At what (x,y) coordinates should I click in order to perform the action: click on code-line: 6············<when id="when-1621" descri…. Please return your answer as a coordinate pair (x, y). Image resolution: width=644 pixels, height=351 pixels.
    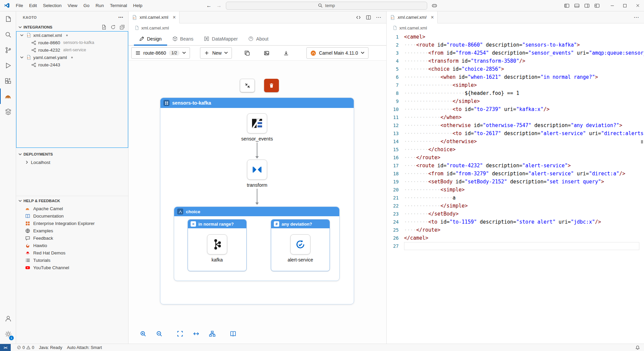
    Looking at the image, I should click on (515, 77).